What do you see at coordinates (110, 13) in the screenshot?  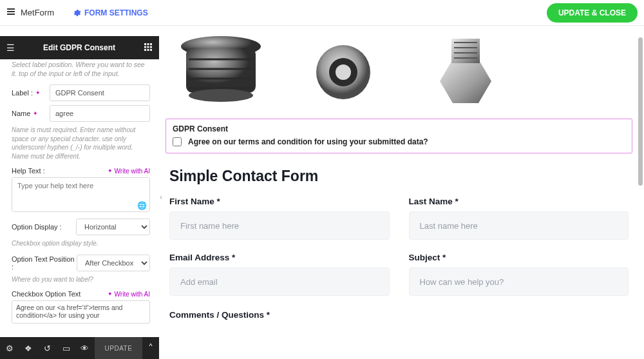 I see `form-settings-button: FORM SETTINGS` at bounding box center [110, 13].